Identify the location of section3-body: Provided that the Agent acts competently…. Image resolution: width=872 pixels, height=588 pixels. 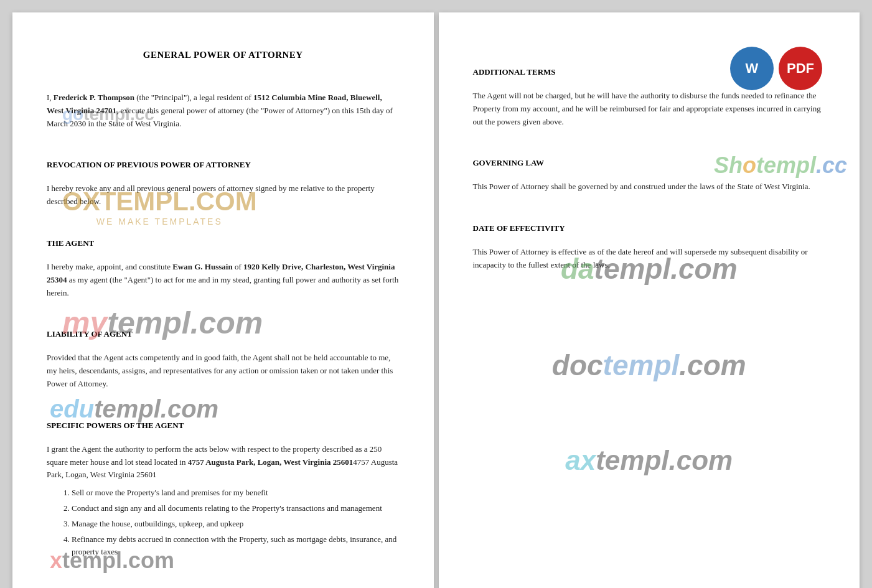
(223, 371).